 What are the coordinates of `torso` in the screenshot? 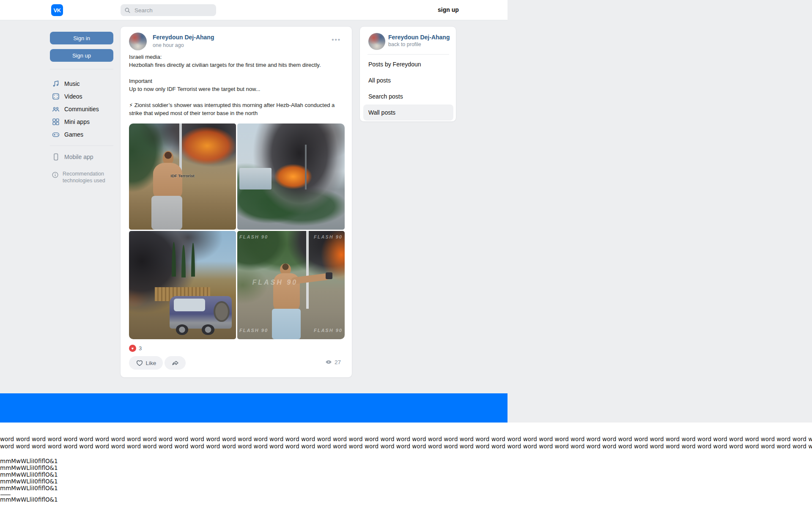 It's located at (167, 181).